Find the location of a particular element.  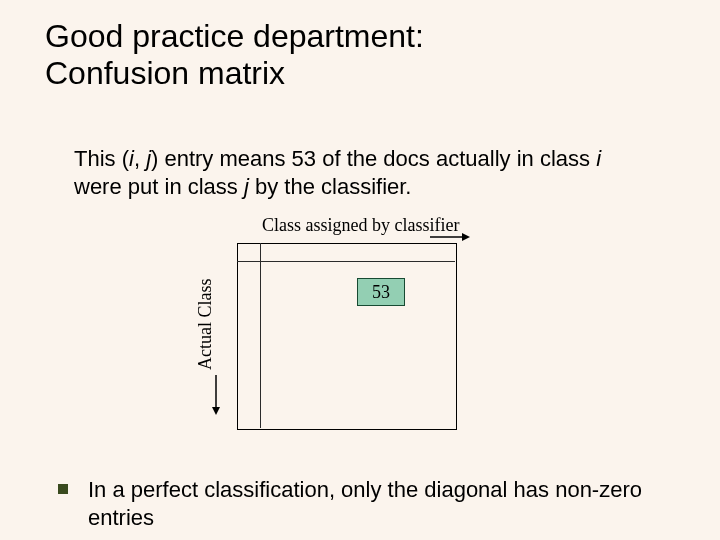

matrix-inner-hline is located at coordinates (346, 262).